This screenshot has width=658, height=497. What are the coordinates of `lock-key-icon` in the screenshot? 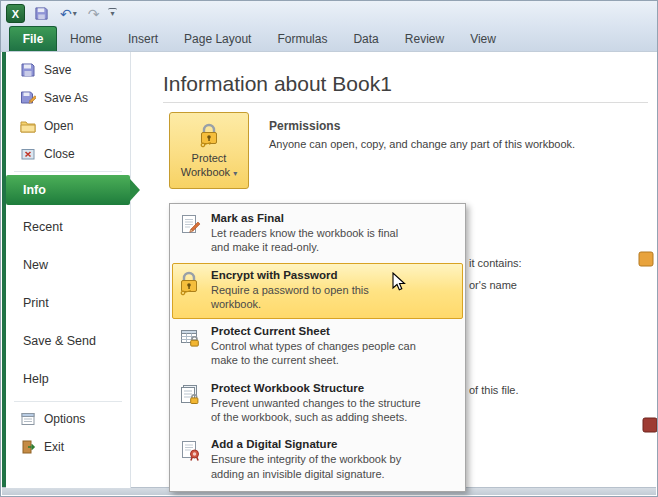 It's located at (209, 136).